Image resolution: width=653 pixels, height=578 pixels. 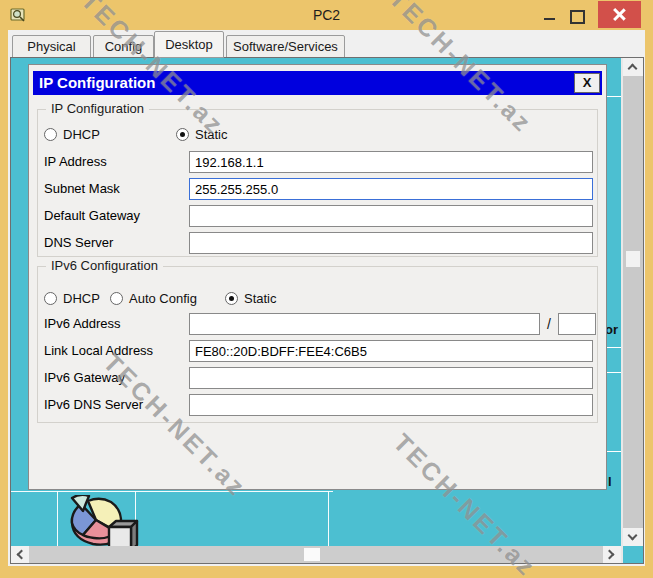 I want to click on field-label: IPv6 DNS Server, so click(x=94, y=405).